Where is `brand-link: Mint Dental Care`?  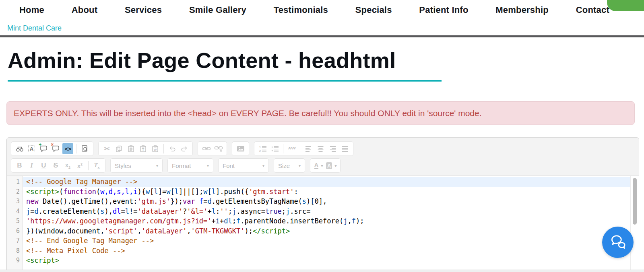 brand-link: Mint Dental Care is located at coordinates (35, 28).